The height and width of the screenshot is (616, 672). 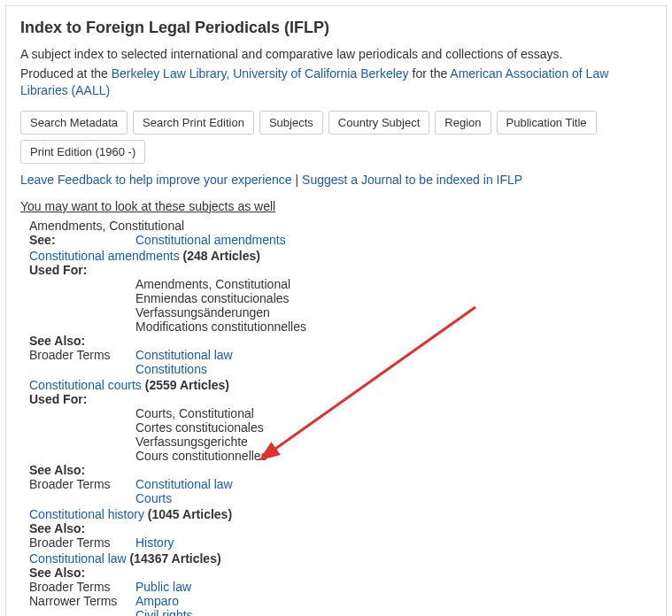 What do you see at coordinates (220, 256) in the screenshot?
I see `article-count: (248 Articles)` at bounding box center [220, 256].